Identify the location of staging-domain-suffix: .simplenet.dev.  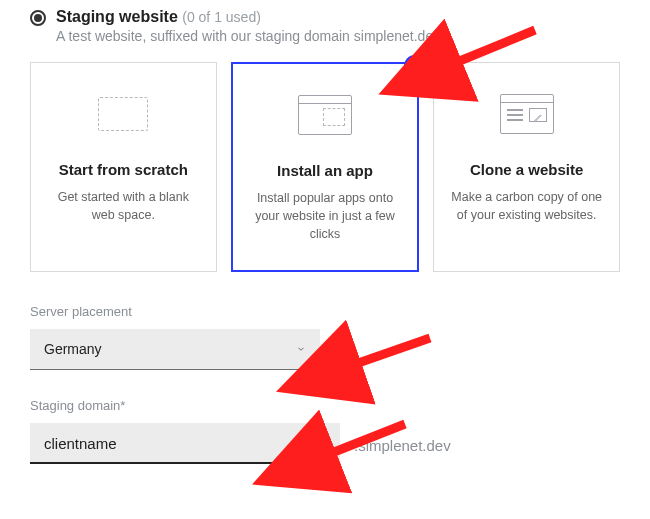
(396, 450).